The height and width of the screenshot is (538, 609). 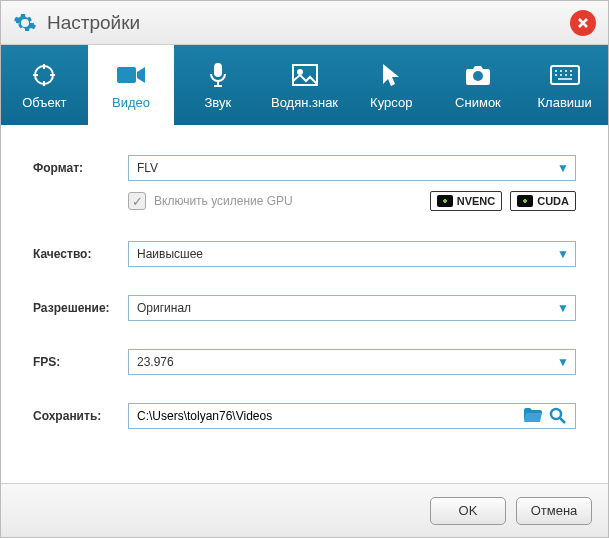 What do you see at coordinates (304, 85) in the screenshot?
I see `tab-bar: Объект Видео Звук Водян.знак Курсор` at bounding box center [304, 85].